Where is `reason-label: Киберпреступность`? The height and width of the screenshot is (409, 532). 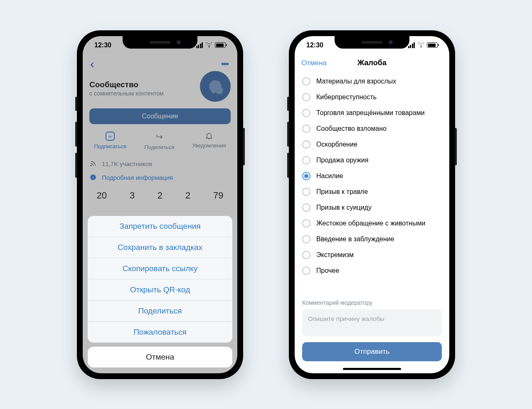
reason-label: Киберпреступность is located at coordinates (347, 97).